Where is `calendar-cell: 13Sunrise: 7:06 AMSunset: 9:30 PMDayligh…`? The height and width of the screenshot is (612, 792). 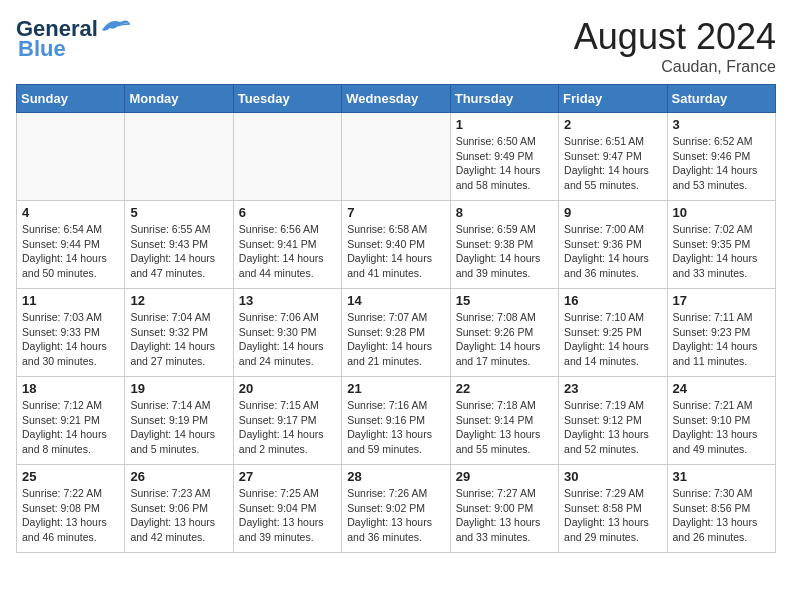 calendar-cell: 13Sunrise: 7:06 AMSunset: 9:30 PMDayligh… is located at coordinates (287, 333).